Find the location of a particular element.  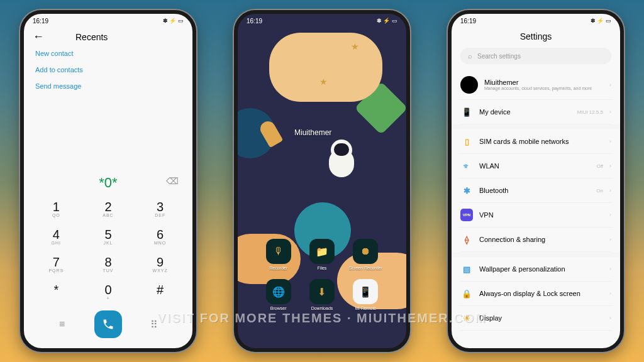

account-name: Miuithemer is located at coordinates (543, 82).